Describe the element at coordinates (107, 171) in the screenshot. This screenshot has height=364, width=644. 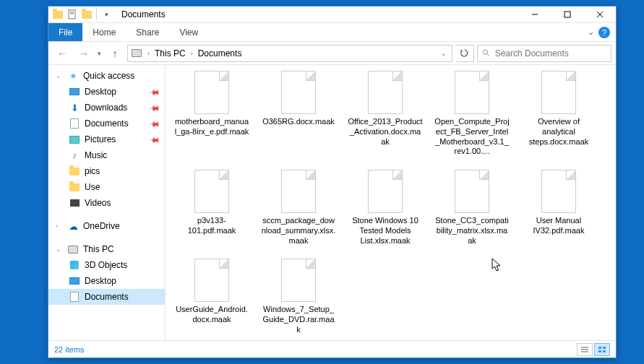
I see `sidebar-item-pics: pics` at that location.